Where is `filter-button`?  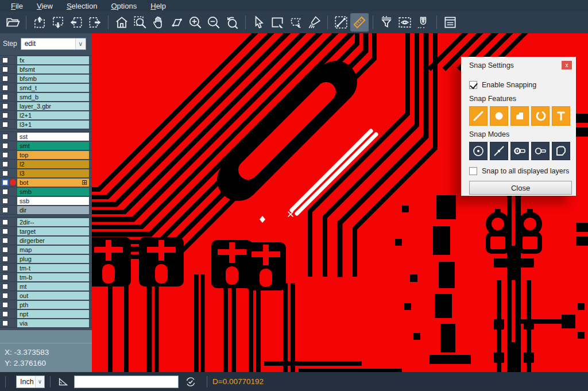 filter-button is located at coordinates (386, 22).